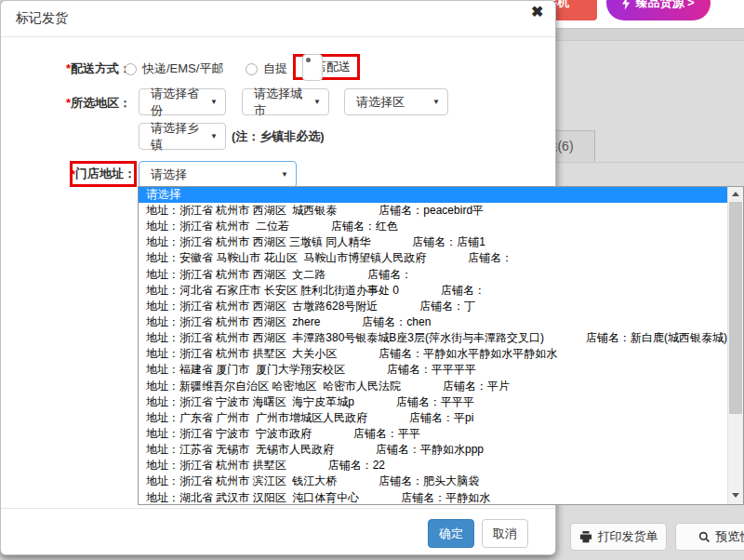  Describe the element at coordinates (448, 242) in the screenshot. I see `option-shop-name: 店铺名：店铺1` at that location.